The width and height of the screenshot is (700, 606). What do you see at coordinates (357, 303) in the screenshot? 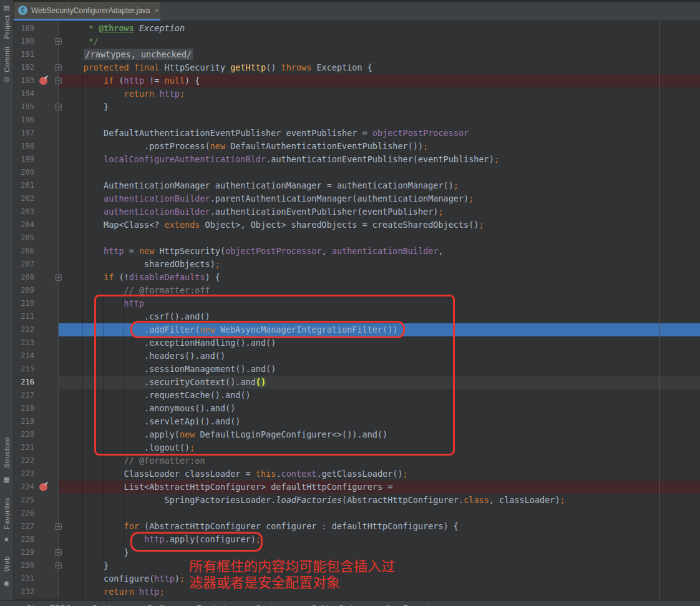
I see `code-line-210: 210 http` at bounding box center [357, 303].